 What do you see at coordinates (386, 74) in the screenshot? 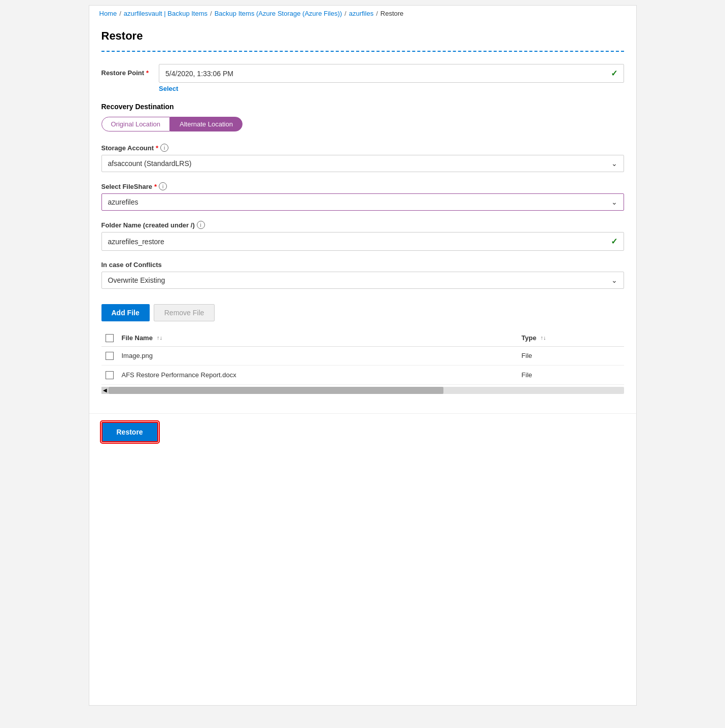
I see `restore-point-value: 5/4/2020, 1:33:06 PM` at bounding box center [386, 74].